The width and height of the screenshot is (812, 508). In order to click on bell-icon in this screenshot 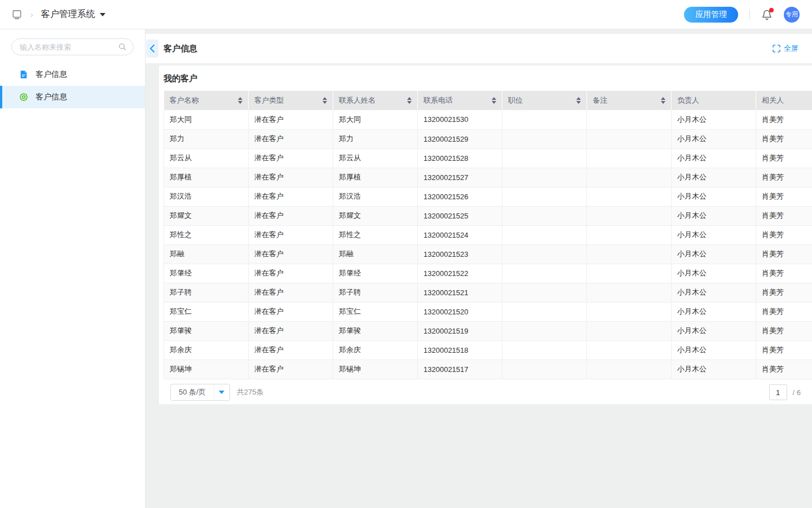, I will do `click(767, 15)`.